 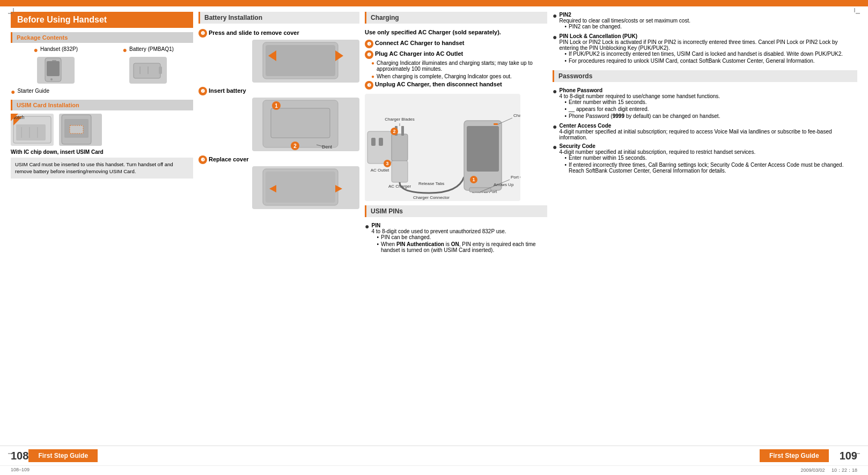 I want to click on corner-mark-br, so click(x=855, y=454).